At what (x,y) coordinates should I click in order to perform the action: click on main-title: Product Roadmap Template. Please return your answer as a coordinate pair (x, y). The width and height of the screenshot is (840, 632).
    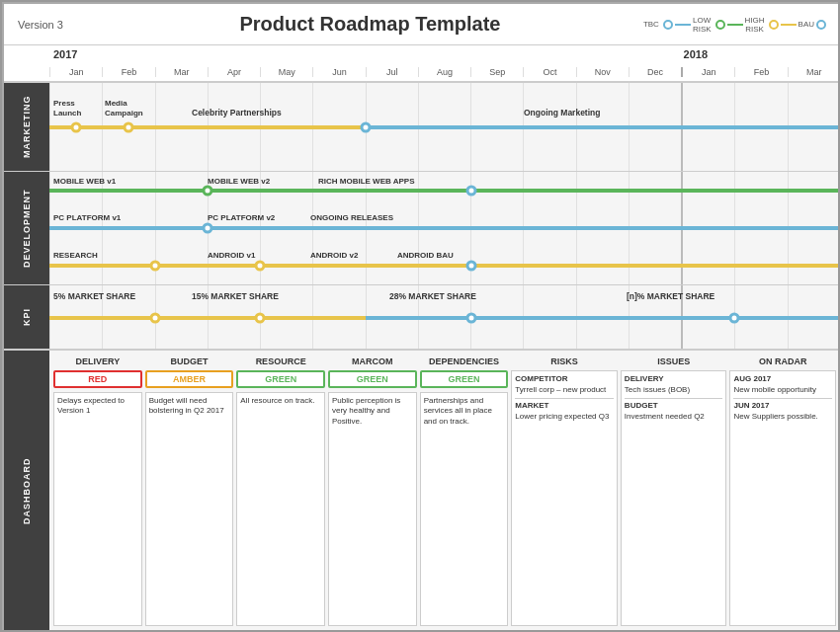
    Looking at the image, I should click on (370, 24).